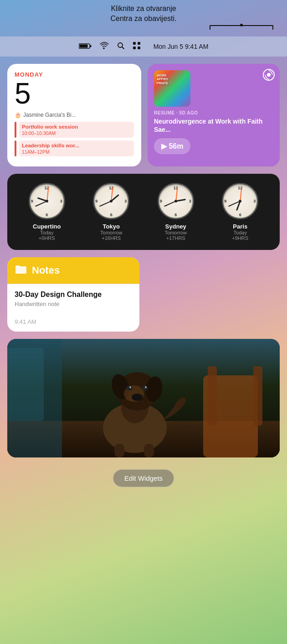  Describe the element at coordinates (172, 146) in the screenshot. I see `podcast-play-button: ▶ 56m` at that location.